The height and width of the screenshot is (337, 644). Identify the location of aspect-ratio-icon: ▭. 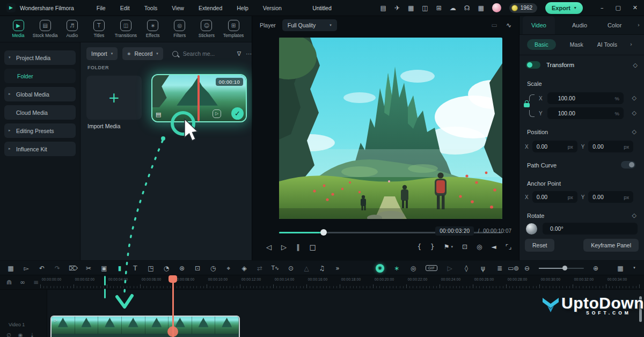
(495, 25).